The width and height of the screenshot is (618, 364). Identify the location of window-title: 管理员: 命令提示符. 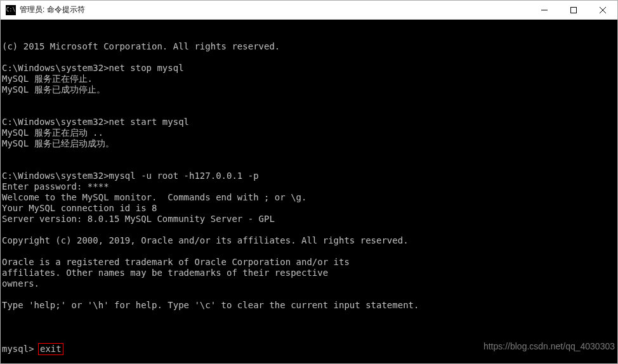
(275, 10).